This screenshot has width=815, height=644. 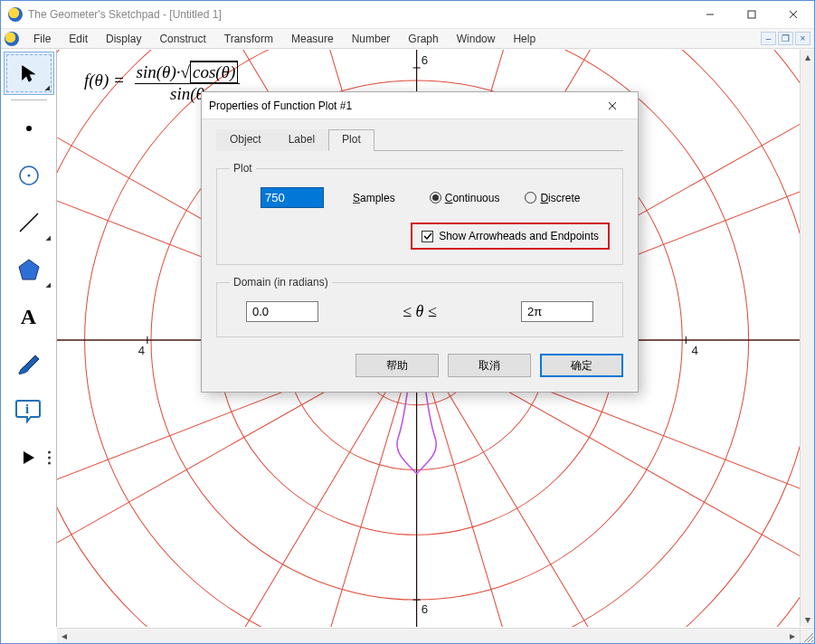 I want to click on radio-continuous: Continuous, so click(x=465, y=198).